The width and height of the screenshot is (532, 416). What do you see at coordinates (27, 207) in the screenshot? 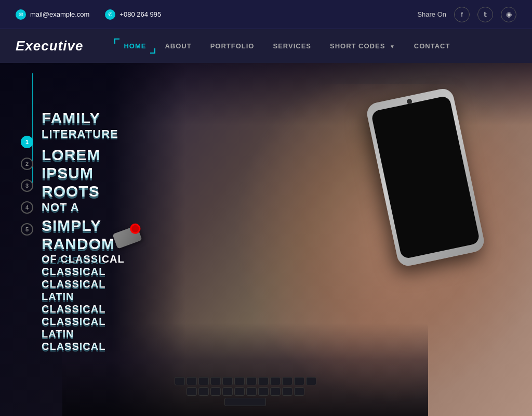
I see `bullet-dot-4: 4` at bounding box center [27, 207].